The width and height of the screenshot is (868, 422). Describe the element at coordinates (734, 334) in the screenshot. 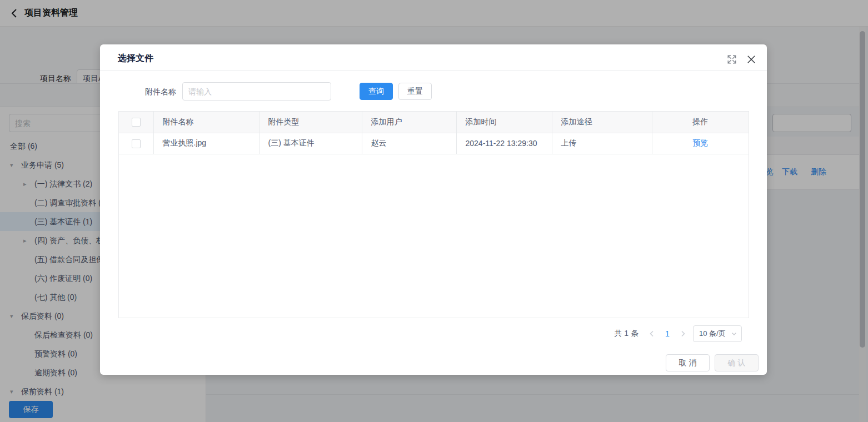

I see `chevron-down-icon` at that location.